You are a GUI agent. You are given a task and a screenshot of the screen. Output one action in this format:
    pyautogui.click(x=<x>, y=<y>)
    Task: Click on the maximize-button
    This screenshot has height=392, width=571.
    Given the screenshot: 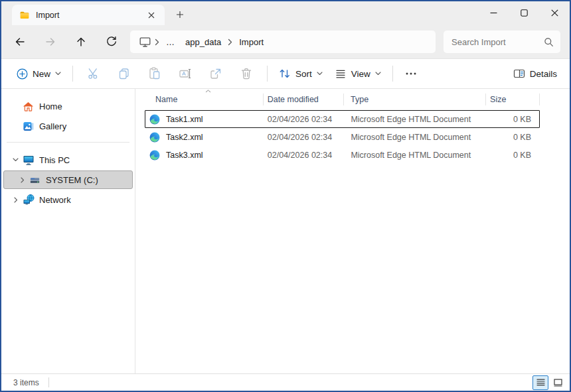 What is the action you would take?
    pyautogui.click(x=524, y=13)
    